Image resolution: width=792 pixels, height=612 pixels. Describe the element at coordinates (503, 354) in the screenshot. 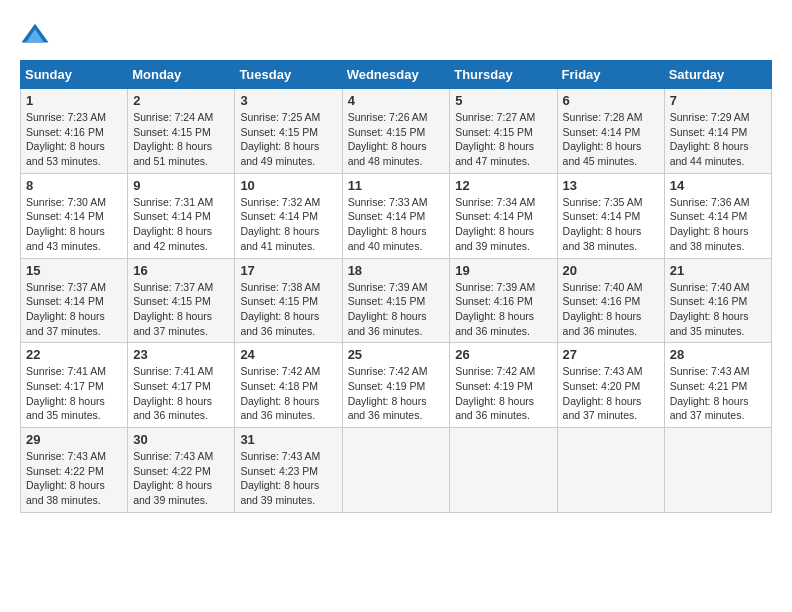

I see `day-number: 26` at that location.